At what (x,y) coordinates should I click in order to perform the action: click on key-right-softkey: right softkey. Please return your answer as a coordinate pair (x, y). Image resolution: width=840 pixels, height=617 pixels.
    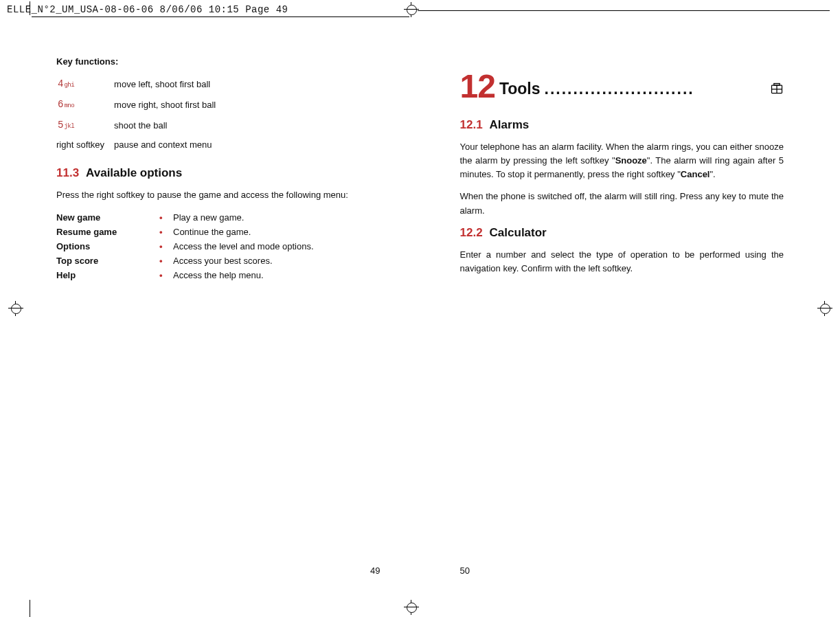
    Looking at the image, I should click on (85, 144).